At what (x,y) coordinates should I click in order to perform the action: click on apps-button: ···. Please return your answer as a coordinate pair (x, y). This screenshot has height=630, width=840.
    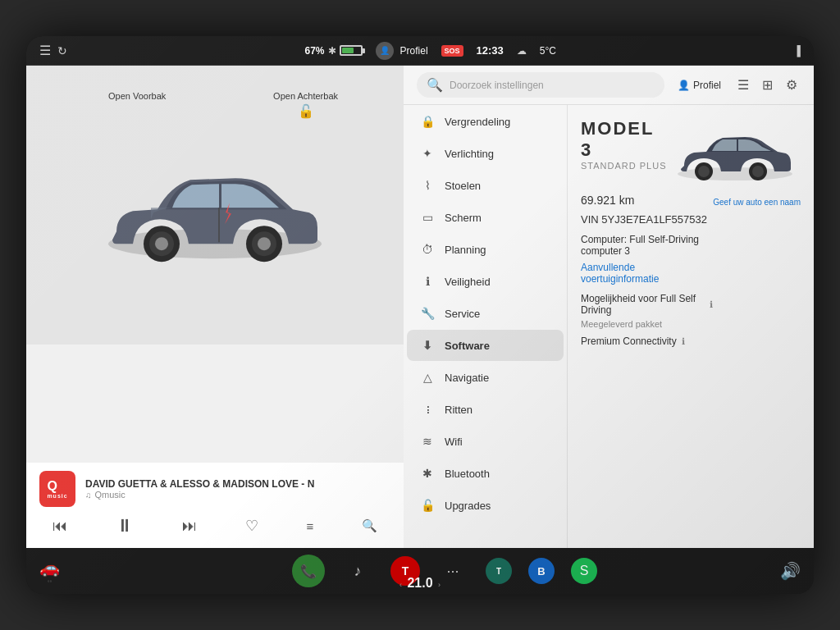
    Looking at the image, I should click on (453, 571).